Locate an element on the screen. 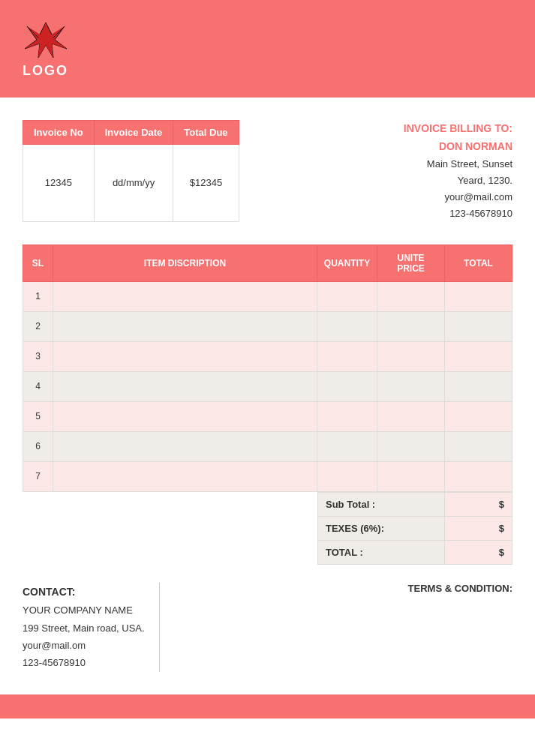 Image resolution: width=535 pixels, height=756 pixels. contact-email: your@mail.om is located at coordinates (84, 645).